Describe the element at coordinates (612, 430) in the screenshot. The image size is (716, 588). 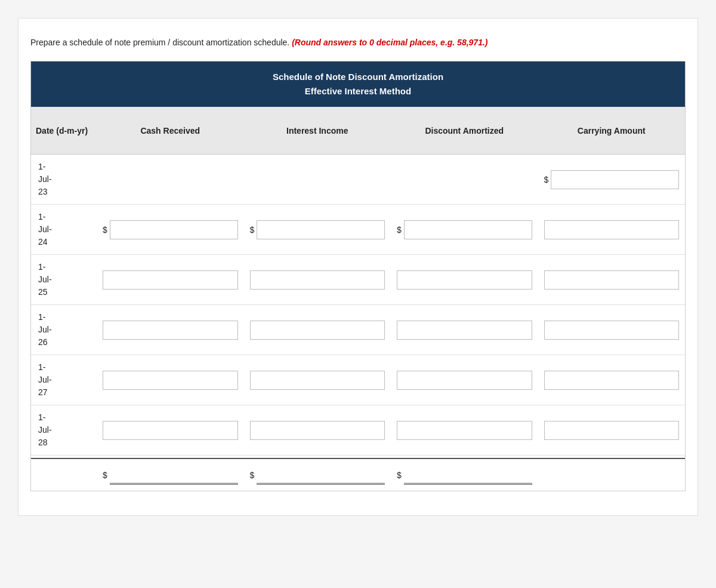
I see `carrying-amount-input-row6` at that location.